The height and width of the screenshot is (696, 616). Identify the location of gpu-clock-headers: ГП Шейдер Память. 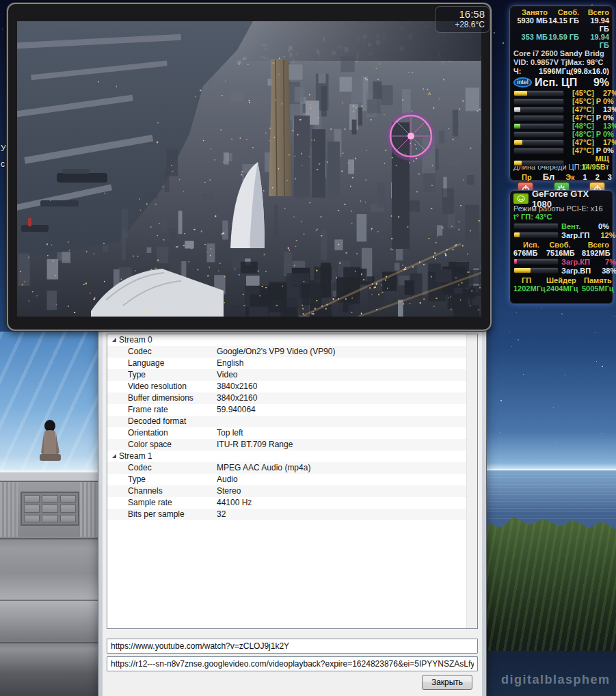
(561, 280).